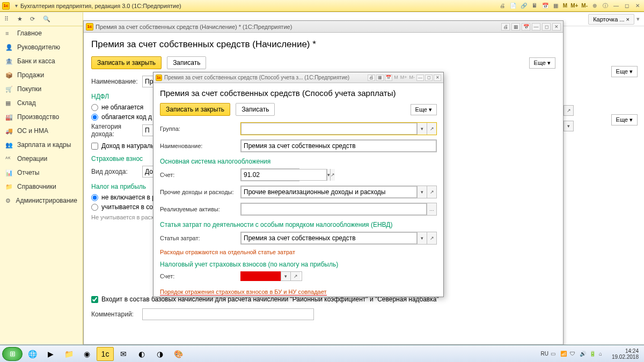  I want to click on window1-heading: Премия за счет собственных средств (Начи…, so click(323, 45).